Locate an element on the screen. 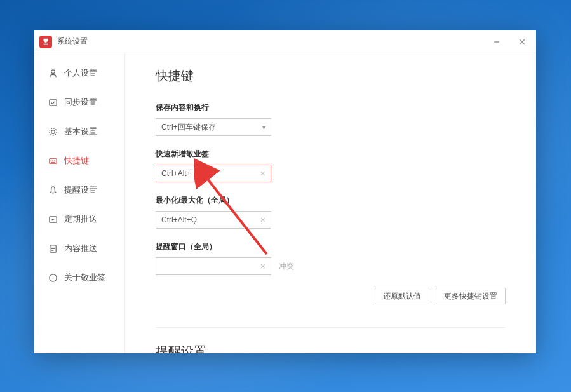 The height and width of the screenshot is (392, 571). gear-icon is located at coordinates (53, 132).